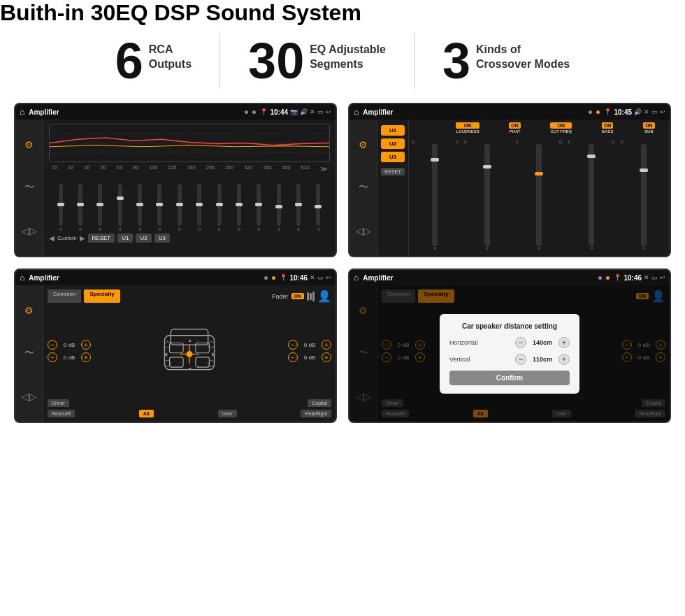  I want to click on eq-slider-6: 0, so click(159, 208).